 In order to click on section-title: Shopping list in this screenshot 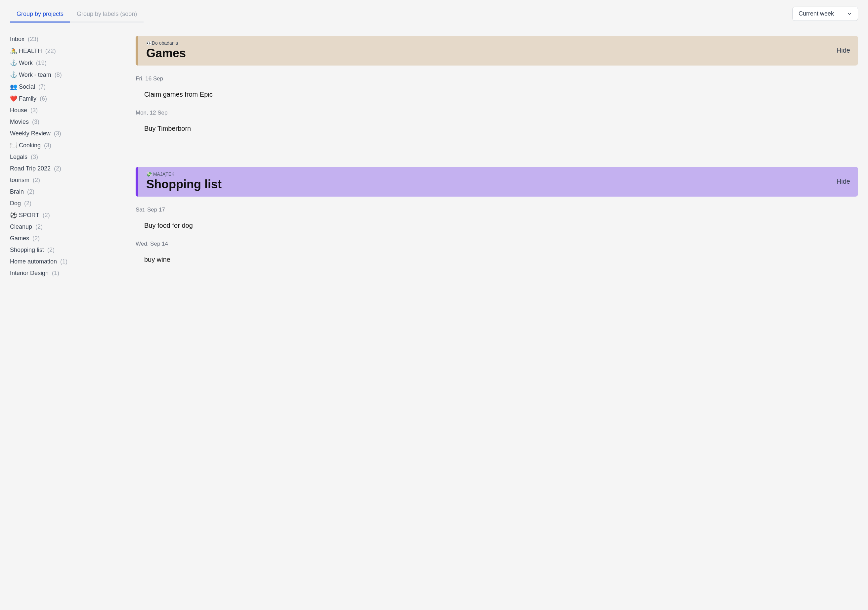, I will do `click(184, 185)`.